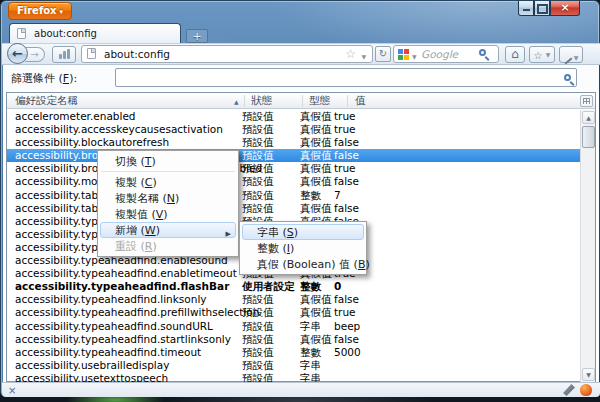 Image resolution: width=600 pixels, height=402 pixels. I want to click on pref-name: accessibility.usebrailledisplay, so click(92, 366).